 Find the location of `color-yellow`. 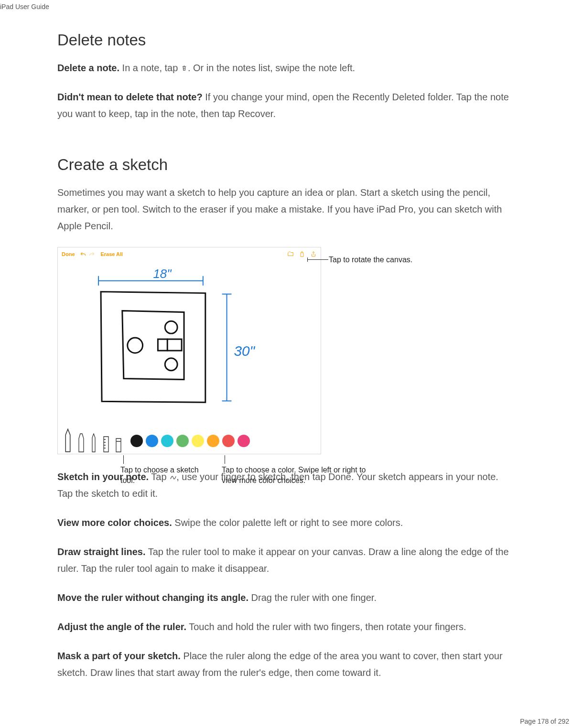

color-yellow is located at coordinates (198, 441).